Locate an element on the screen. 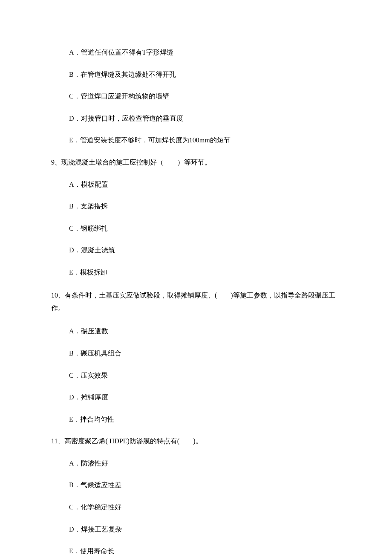 The height and width of the screenshot is (555, 392). q10-stem: 10、有条件时，土基压实应做试验段，取得摊铺厚度、( )等施工参数，以指导全路段… is located at coordinates (196, 302).